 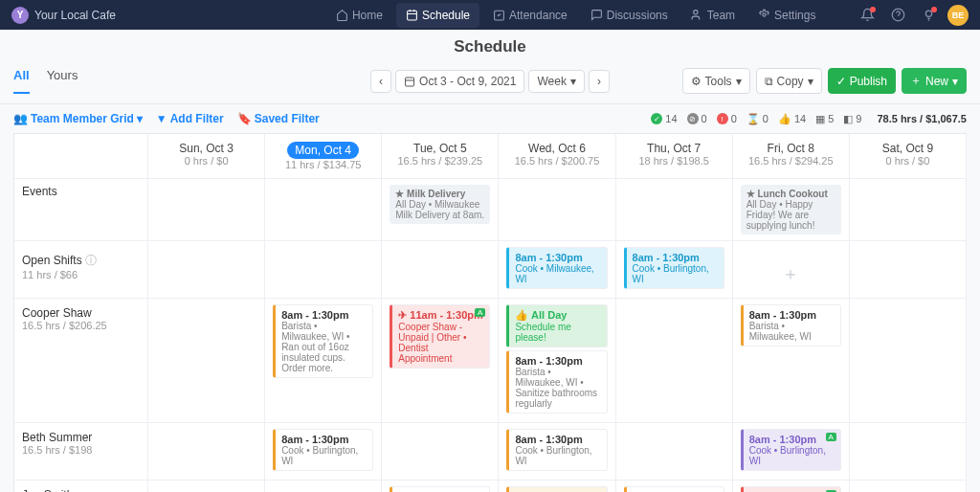 I want to click on nav-schedule: Schedule, so click(x=438, y=15).